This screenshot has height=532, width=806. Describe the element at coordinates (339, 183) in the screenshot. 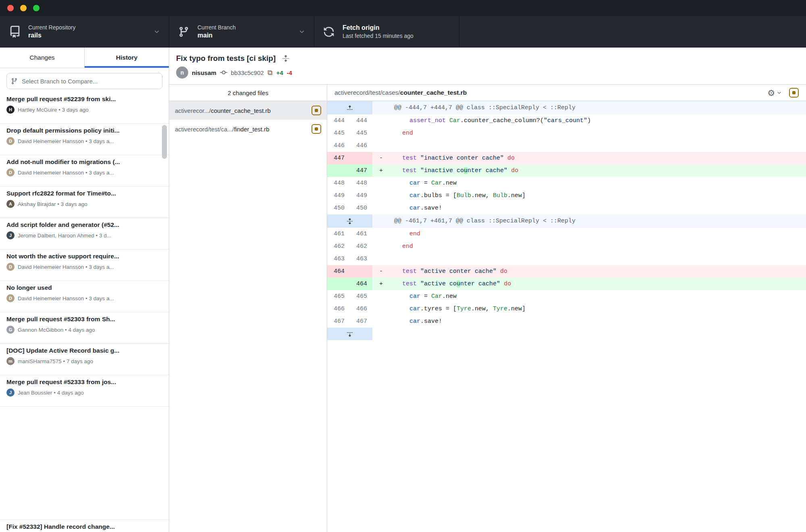

I see `old-line-number: 448` at that location.